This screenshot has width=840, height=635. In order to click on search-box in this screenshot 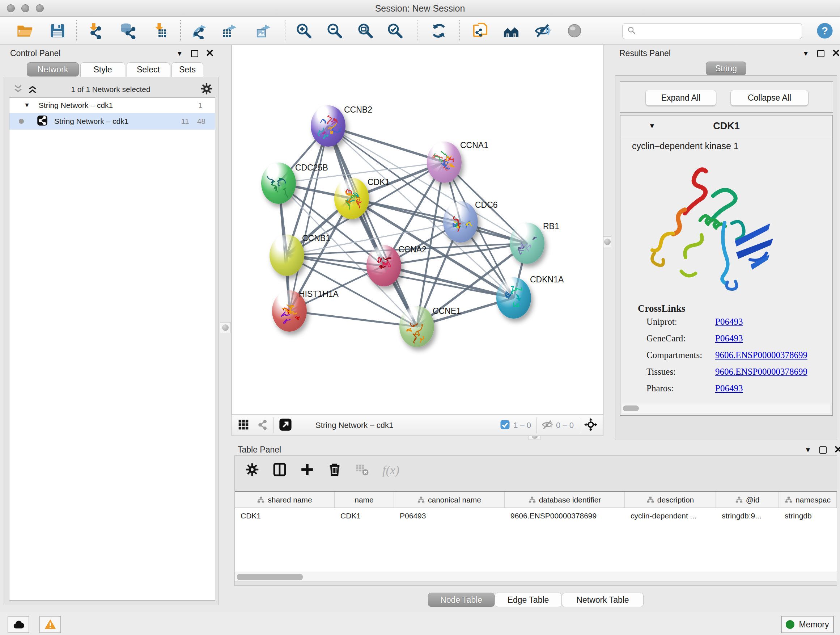, I will do `click(712, 31)`.